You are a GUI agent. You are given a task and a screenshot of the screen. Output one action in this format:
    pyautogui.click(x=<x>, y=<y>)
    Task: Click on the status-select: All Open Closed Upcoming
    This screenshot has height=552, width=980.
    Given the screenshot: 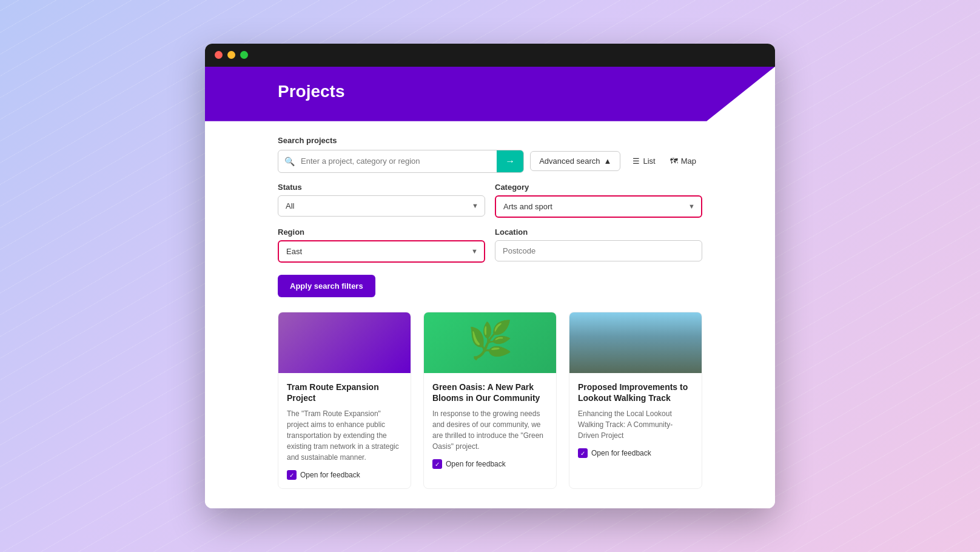 What is the action you would take?
    pyautogui.click(x=381, y=206)
    